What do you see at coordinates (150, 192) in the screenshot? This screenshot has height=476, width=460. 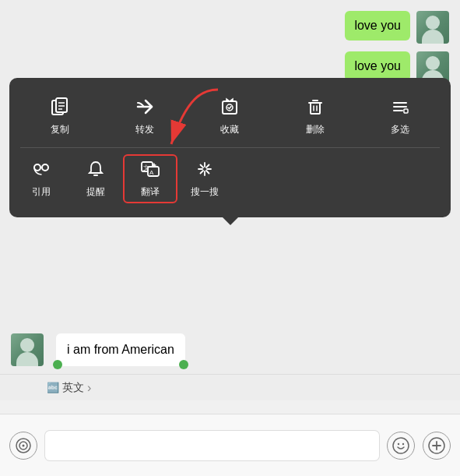 I see `menu-item-translate-label: 翻译` at bounding box center [150, 192].